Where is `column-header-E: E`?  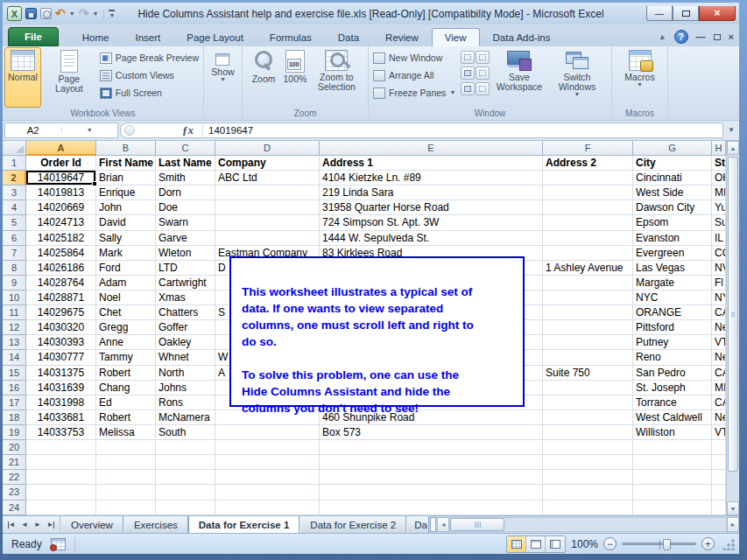 column-header-E: E is located at coordinates (431, 149).